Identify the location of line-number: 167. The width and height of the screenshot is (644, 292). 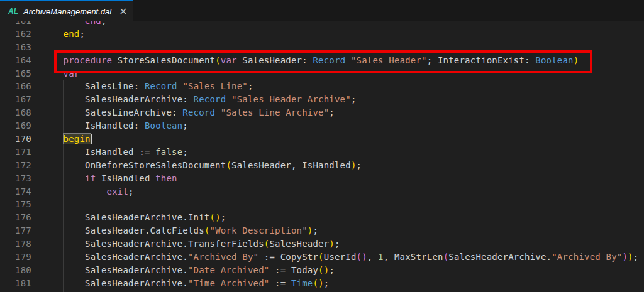
(16, 99).